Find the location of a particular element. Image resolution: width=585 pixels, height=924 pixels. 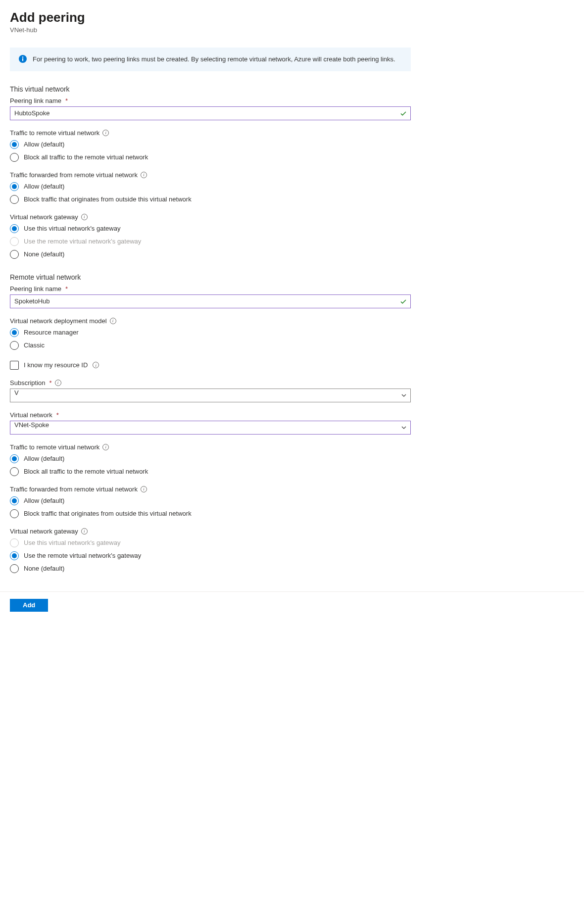

local-traffic-to-label: Traffic to remote virtual network is located at coordinates (292, 133).